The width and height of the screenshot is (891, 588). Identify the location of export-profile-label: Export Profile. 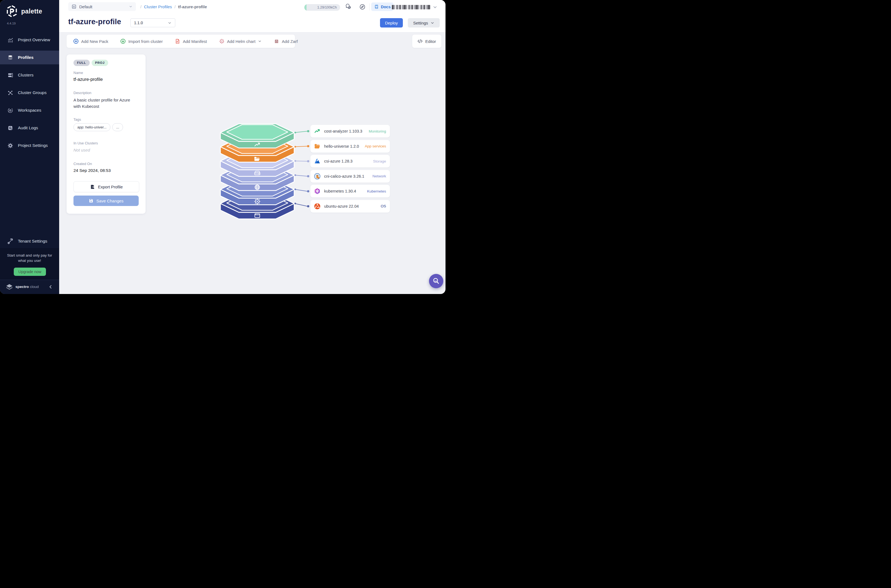
(110, 187).